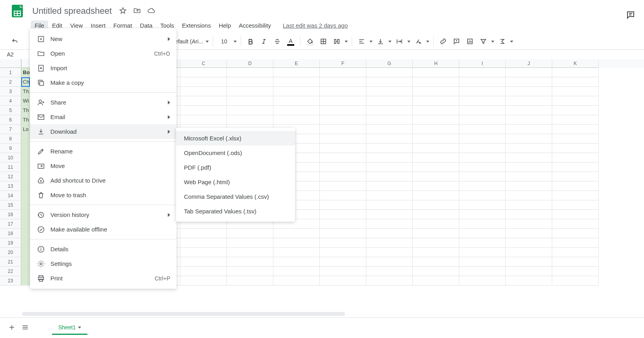  I want to click on column-header: F, so click(343, 63).